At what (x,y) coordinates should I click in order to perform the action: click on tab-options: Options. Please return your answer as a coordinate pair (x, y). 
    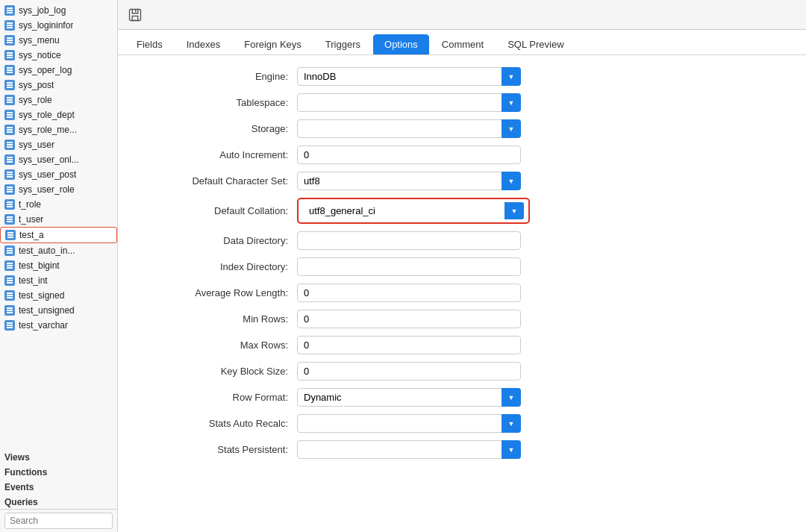
    Looking at the image, I should click on (402, 45).